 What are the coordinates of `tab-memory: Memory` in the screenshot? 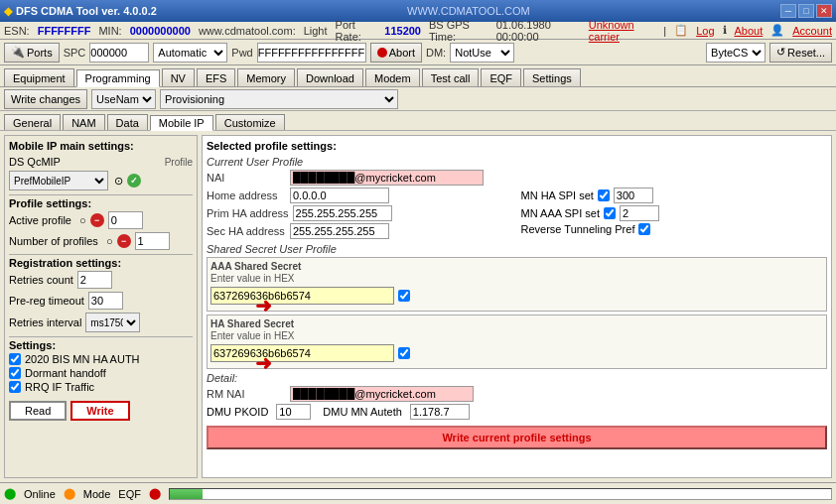 It's located at (266, 77).